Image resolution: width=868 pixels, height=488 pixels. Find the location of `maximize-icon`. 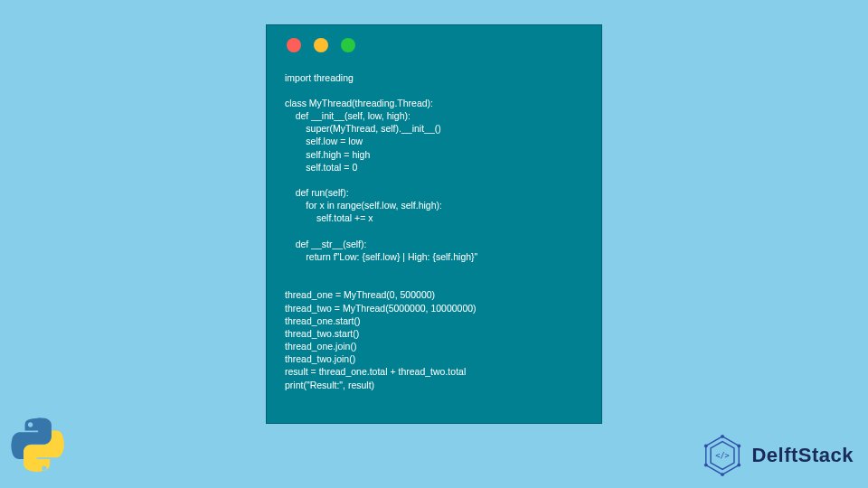

maximize-icon is located at coordinates (348, 45).